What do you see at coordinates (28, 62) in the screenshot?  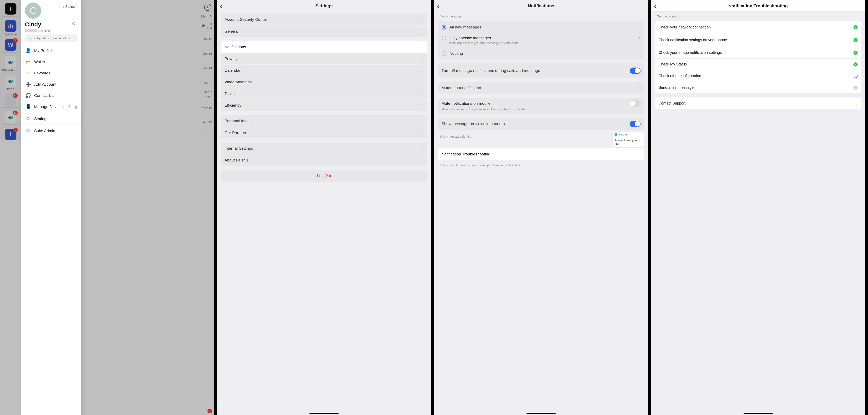 I see `wallet-icon: ▭` at bounding box center [28, 62].